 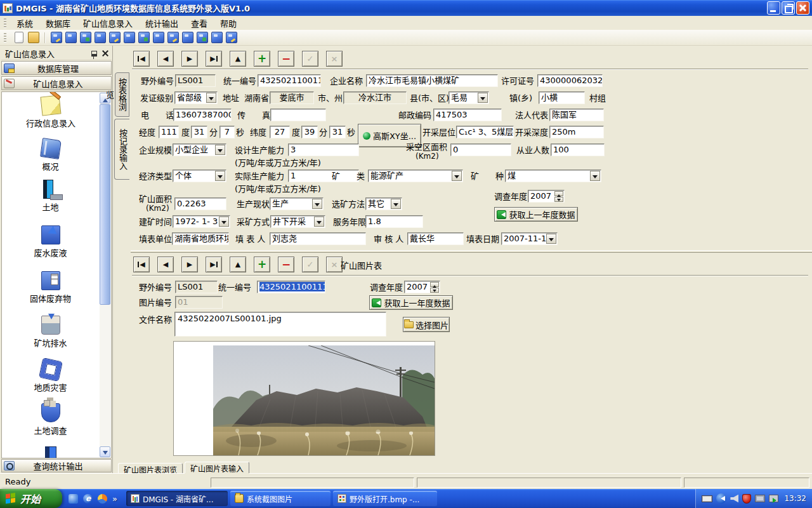 I want to click on postcode-input: 417503, so click(x=468, y=115).